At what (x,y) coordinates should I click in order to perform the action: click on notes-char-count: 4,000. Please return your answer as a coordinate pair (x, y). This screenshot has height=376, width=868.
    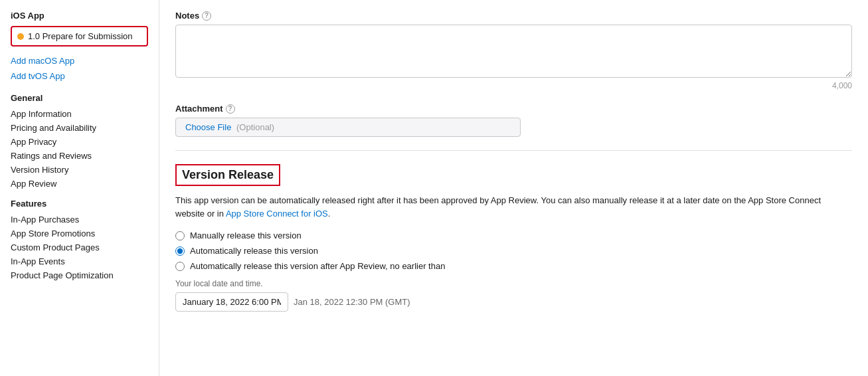
    Looking at the image, I should click on (514, 86).